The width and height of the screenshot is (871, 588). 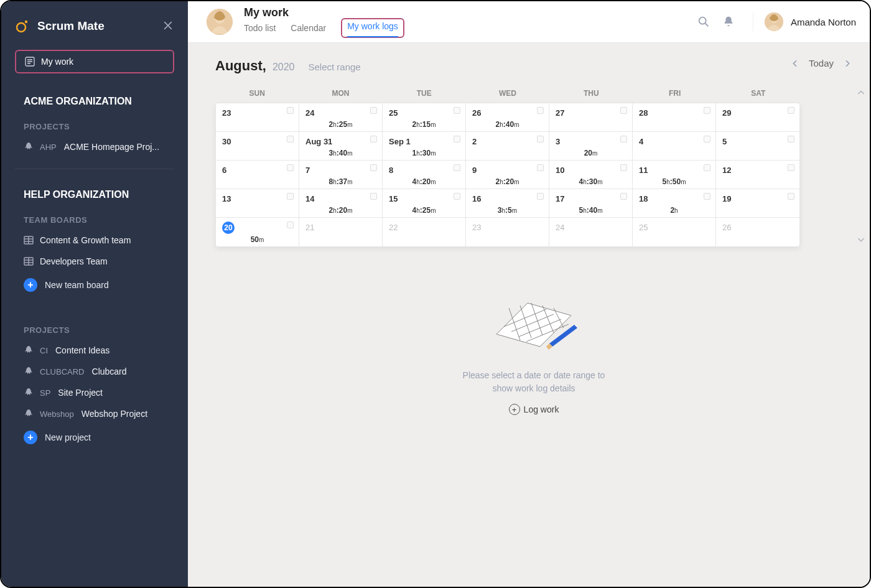 I want to click on chevron-up-icon, so click(x=861, y=93).